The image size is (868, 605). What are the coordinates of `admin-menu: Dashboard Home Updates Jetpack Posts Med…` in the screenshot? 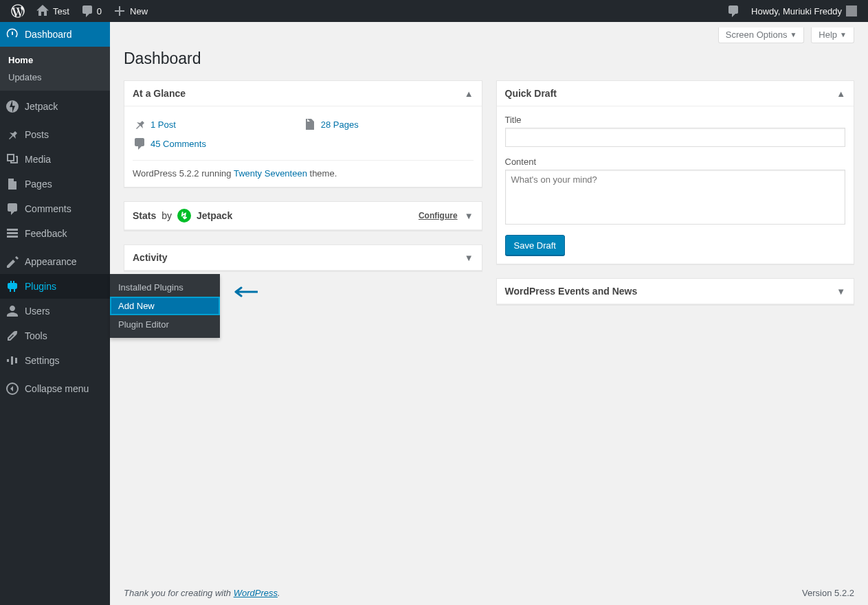 It's located at (55, 313).